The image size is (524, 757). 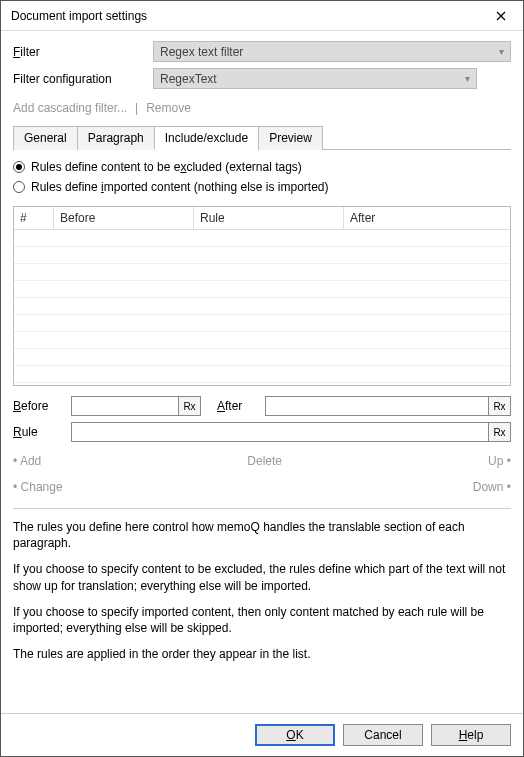 What do you see at coordinates (83, 79) in the screenshot?
I see `filter-config-label: Filter configuration` at bounding box center [83, 79].